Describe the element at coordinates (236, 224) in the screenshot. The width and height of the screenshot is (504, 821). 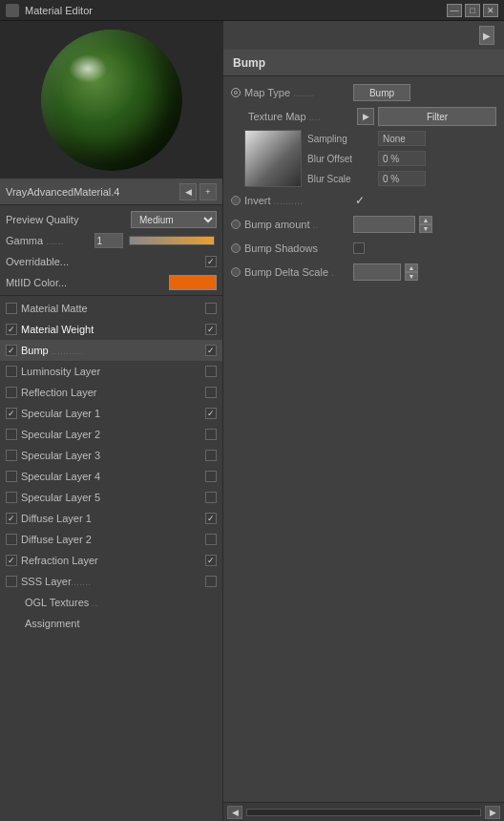
I see `bump-amount-radio` at that location.